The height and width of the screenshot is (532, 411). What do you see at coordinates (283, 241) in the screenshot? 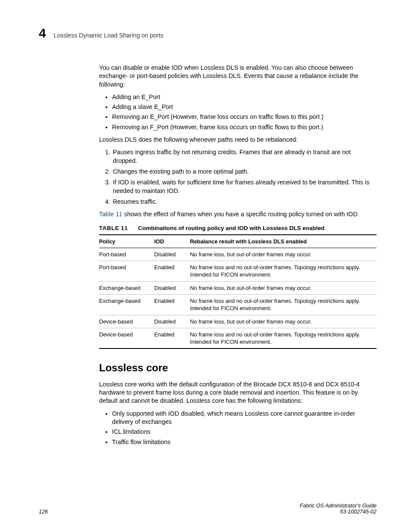
I see `col-header-result: Rebalance result with Lossless DLS enabl…` at bounding box center [283, 241].